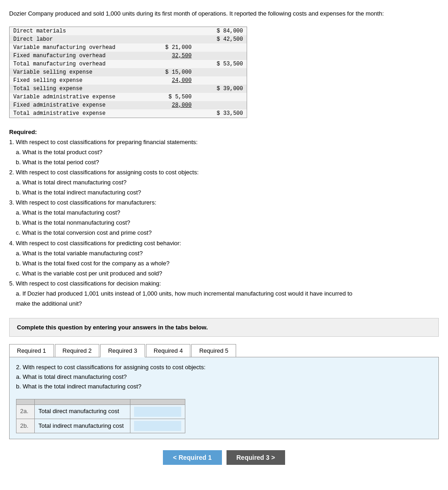 The image size is (448, 490). What do you see at coordinates (224, 14) in the screenshot?
I see `intro-paragraph: Dozier Company produced and sold 1,000 u…` at bounding box center [224, 14].